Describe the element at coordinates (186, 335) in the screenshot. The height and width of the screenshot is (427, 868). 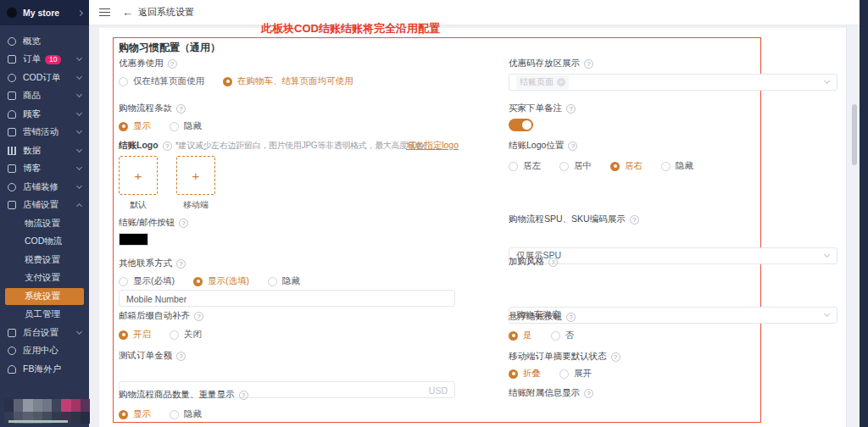
I see `radio-off: 关闭` at that location.